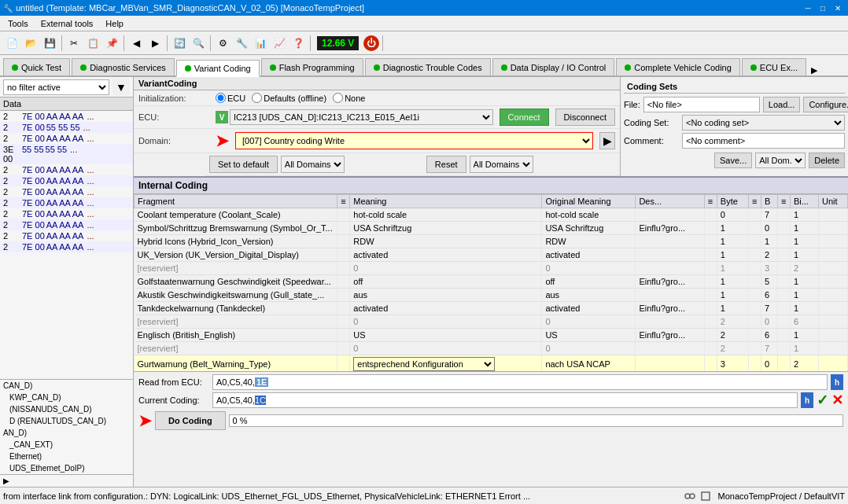 This screenshot has width=848, height=504. Describe the element at coordinates (814, 71) in the screenshot. I see `tab-scroll-right: ▶` at that location.